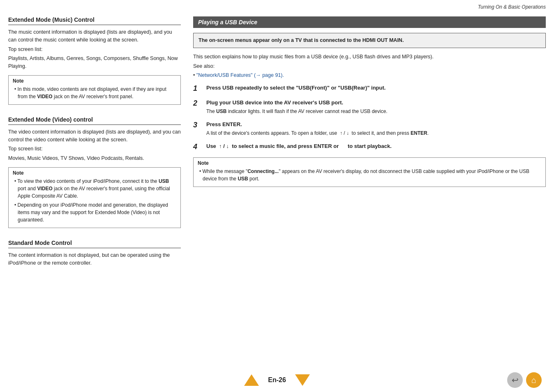  What do you see at coordinates (198, 89) in the screenshot?
I see `step-1-number: 1` at bounding box center [198, 89].